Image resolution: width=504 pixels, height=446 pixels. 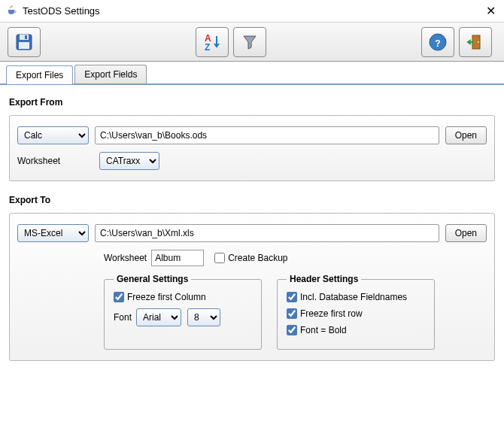 What do you see at coordinates (257, 258) in the screenshot?
I see `create-backup-label: Create Backup` at bounding box center [257, 258].